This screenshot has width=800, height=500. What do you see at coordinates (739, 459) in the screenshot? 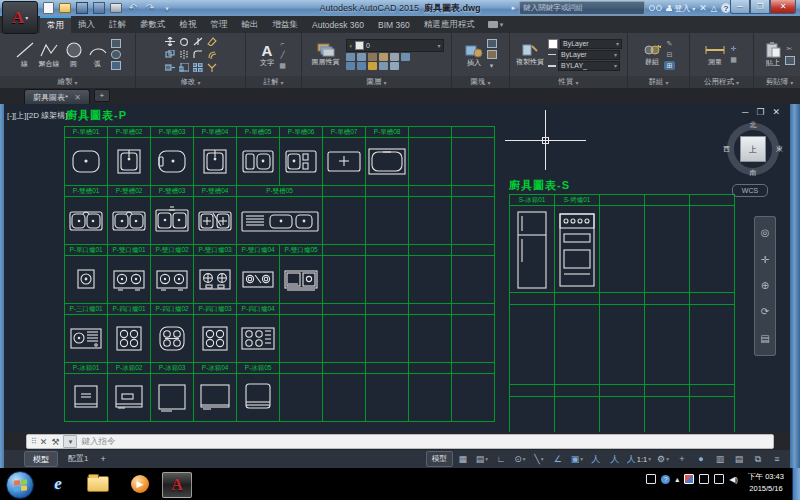
I see `graphics-perf-icon: ▤` at bounding box center [739, 459].